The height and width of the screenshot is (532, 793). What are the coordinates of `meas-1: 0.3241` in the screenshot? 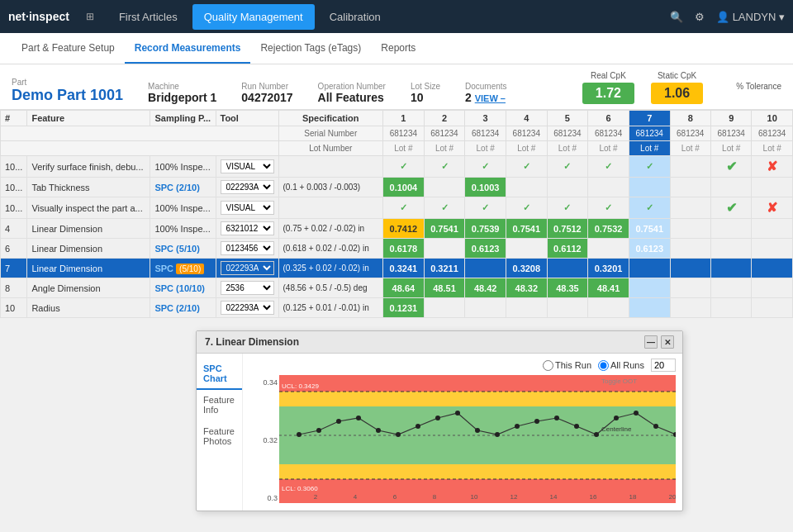 It's located at (404, 268).